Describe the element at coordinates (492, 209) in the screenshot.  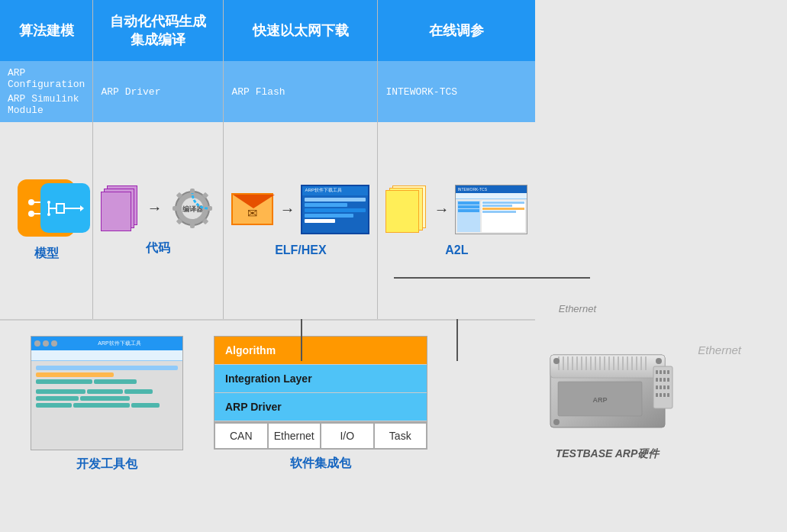
I see `tcs-window: INTEWORK-TCS` at that location.